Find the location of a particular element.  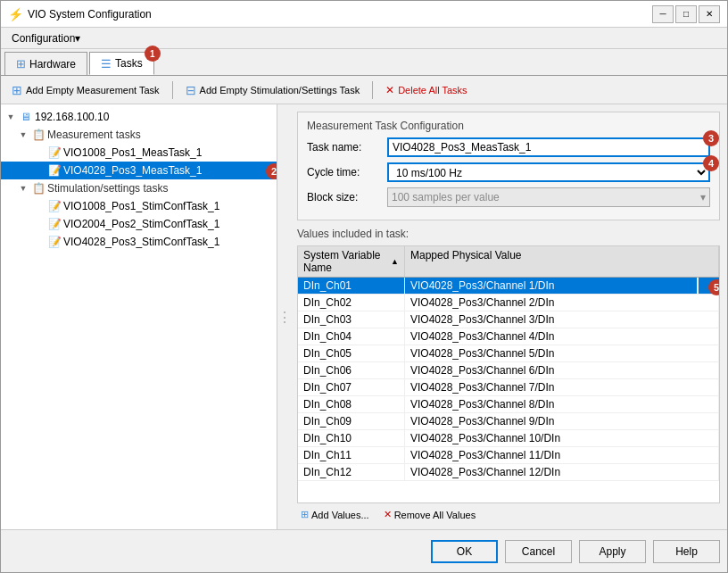

table-row: DIn_Ch09VIO4028_Pos3/Channel 9/DIn is located at coordinates (509, 421).